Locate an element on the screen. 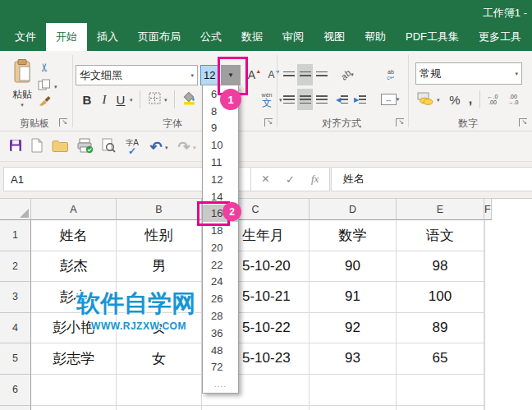 The height and width of the screenshot is (410, 532). comma-style-button: , is located at coordinates (470, 99).